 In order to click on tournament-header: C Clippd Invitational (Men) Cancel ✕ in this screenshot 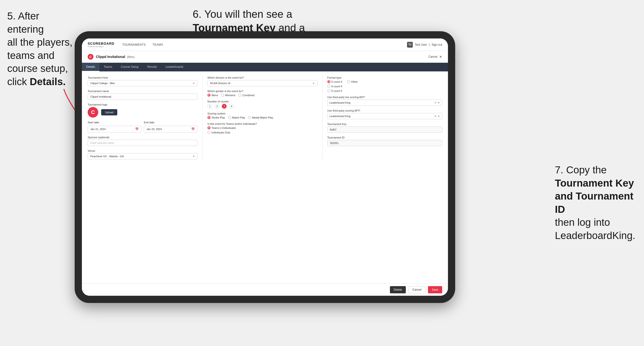, I will do `click(265, 57)`.